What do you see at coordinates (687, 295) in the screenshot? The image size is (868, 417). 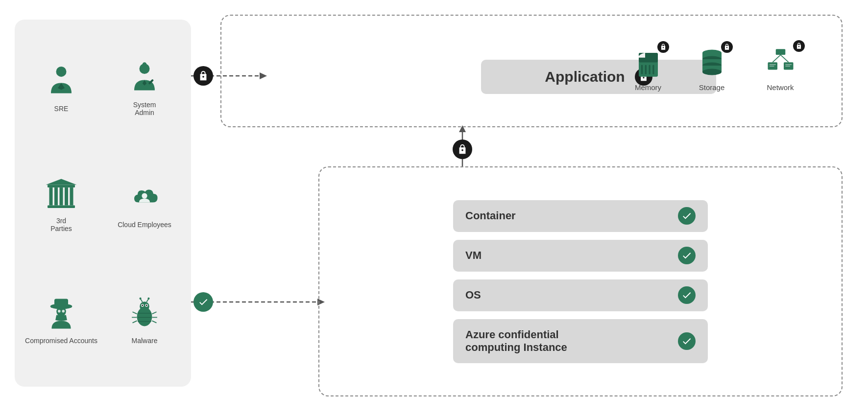 I see `os-check` at bounding box center [687, 295].